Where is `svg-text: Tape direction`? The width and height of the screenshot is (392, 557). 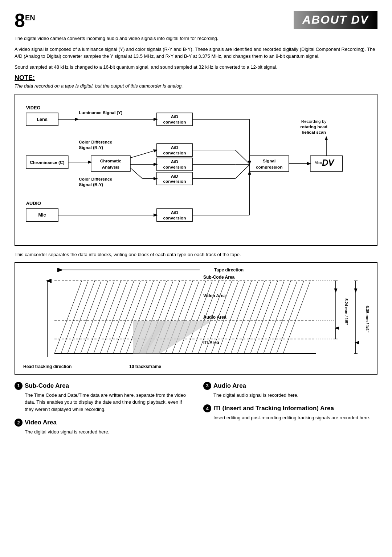 svg-text: Tape direction is located at coordinates (229, 270).